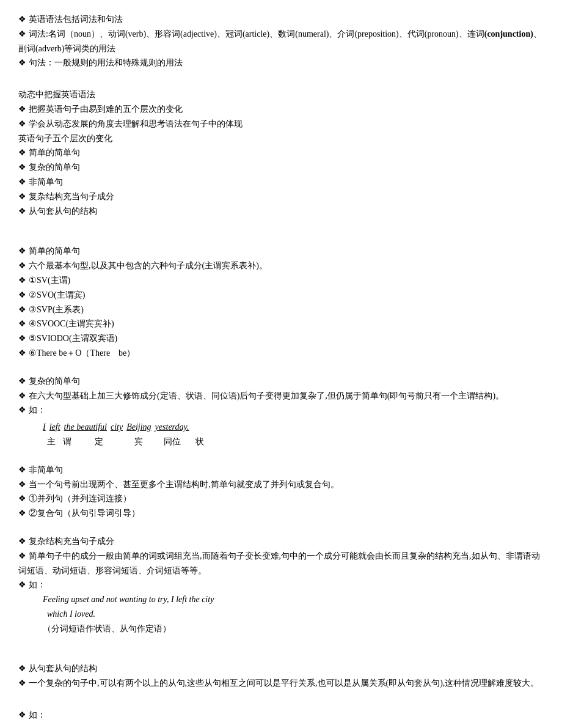  I want to click on section-complex-simple: 复杂的简单句 在六大句型基础上加三大修饰成分(定语、状语、同位语)后句子变得更加…, so click(281, 412).